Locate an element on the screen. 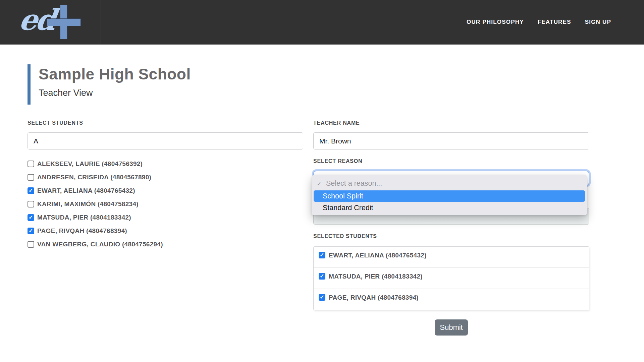  page-title: Sample High School is located at coordinates (314, 74).